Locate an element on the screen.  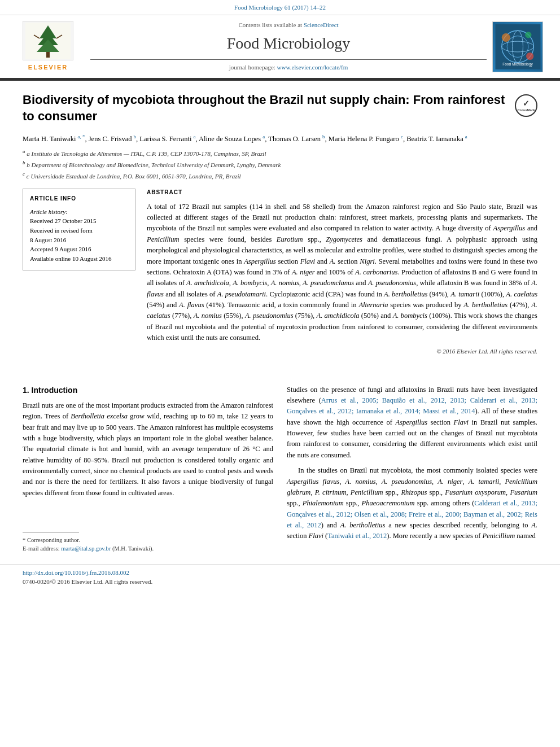
copyright-line: © 2016 Elsevier Ltd. All rights reserved… is located at coordinates (342, 352).